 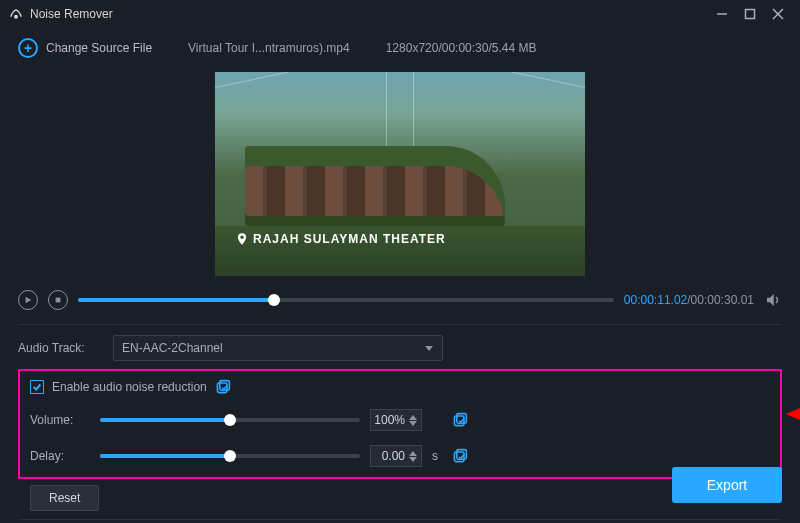 What do you see at coordinates (130, 387) in the screenshot?
I see `enable-noise-label: Enable audio noise reduction` at bounding box center [130, 387].